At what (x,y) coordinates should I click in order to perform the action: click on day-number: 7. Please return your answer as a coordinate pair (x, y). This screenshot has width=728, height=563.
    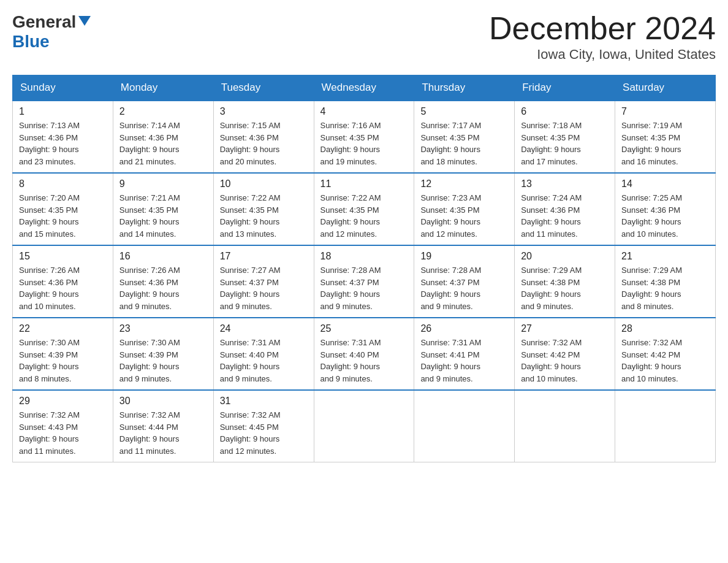
    Looking at the image, I should click on (665, 112).